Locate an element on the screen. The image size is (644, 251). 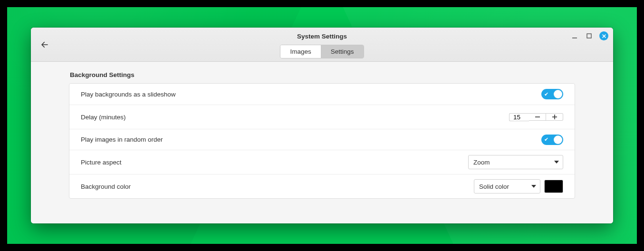
close-icon is located at coordinates (604, 36).